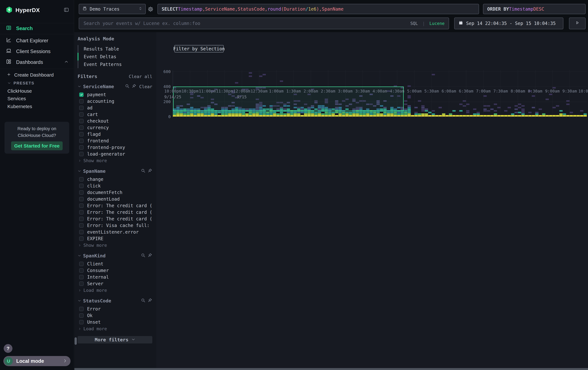  I want to click on filter-by-selection-button: Filter by Selection, so click(199, 49).